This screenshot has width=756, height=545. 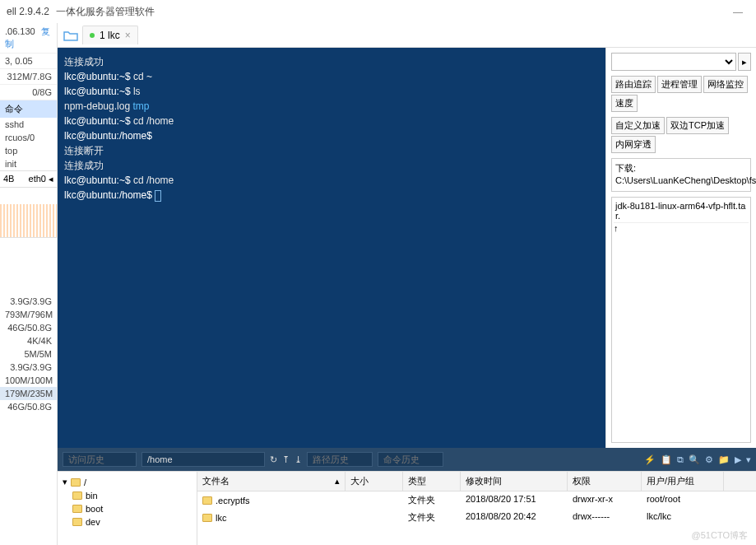 What do you see at coordinates (744, 62) in the screenshot?
I see `tool-go-button: ▸` at bounding box center [744, 62].